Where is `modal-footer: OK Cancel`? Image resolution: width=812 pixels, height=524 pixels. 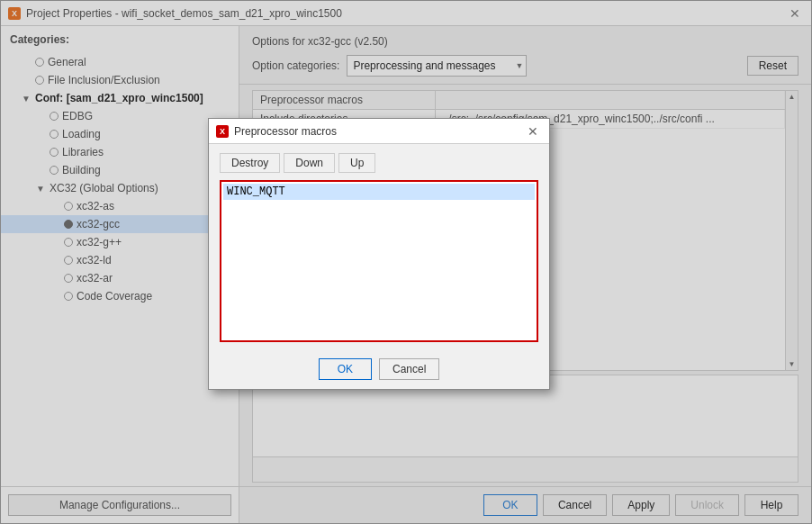 modal-footer: OK Cancel is located at coordinates (379, 370).